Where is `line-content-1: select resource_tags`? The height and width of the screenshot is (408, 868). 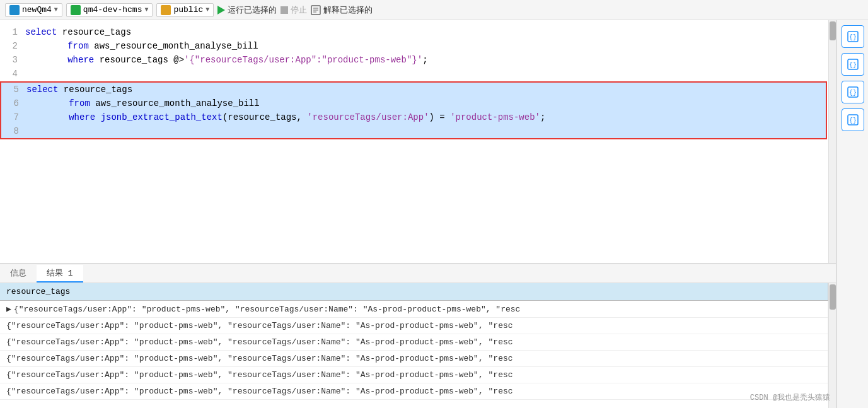 line-content-1: select resource_tags is located at coordinates (427, 32).